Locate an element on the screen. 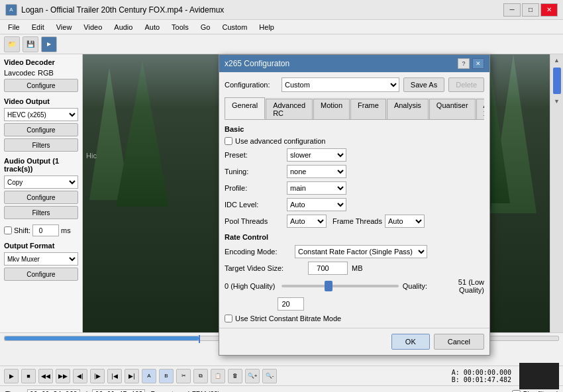  menu-audio: Audio is located at coordinates (123, 27).